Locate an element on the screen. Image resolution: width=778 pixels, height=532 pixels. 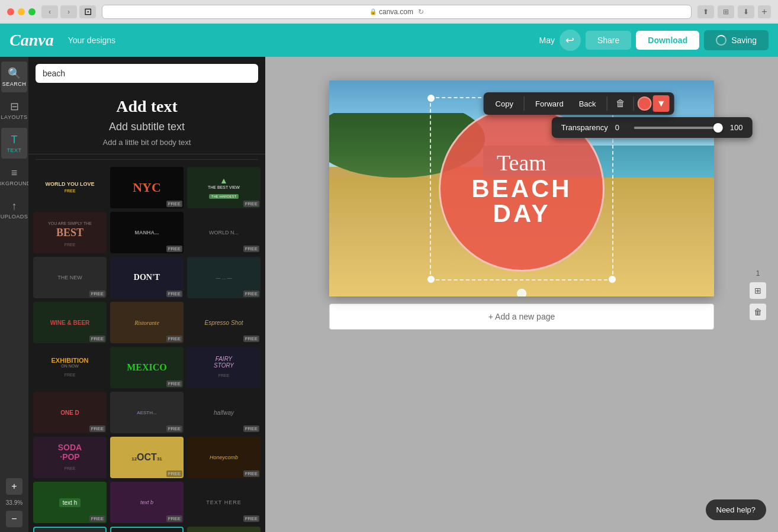
list-item: ▲ THE BEST VIEW THE HARDEST FREE is located at coordinates (224, 188).